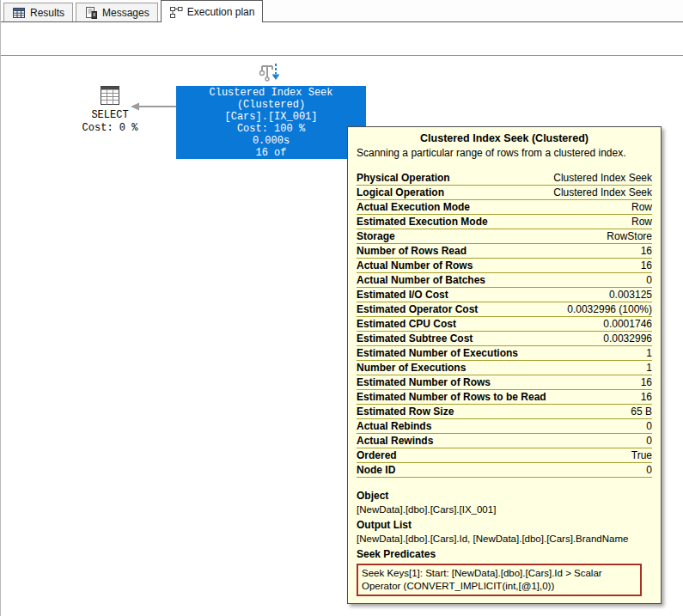 The image size is (683, 616). Describe the element at coordinates (504, 455) in the screenshot. I see `property-row: OrderedTrue` at that location.